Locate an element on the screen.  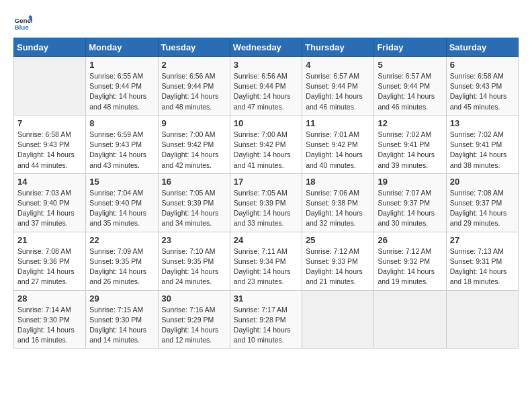
header-day-wednesday: Wednesday is located at coordinates (266, 48).